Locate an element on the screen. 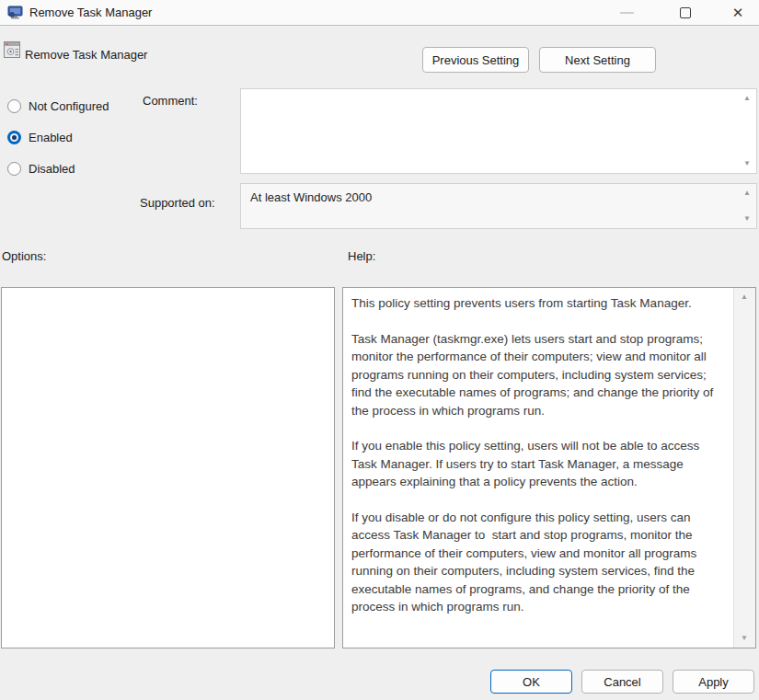 The height and width of the screenshot is (700, 759). titlebar: Remove Task Manager ✕ is located at coordinates (379, 13).